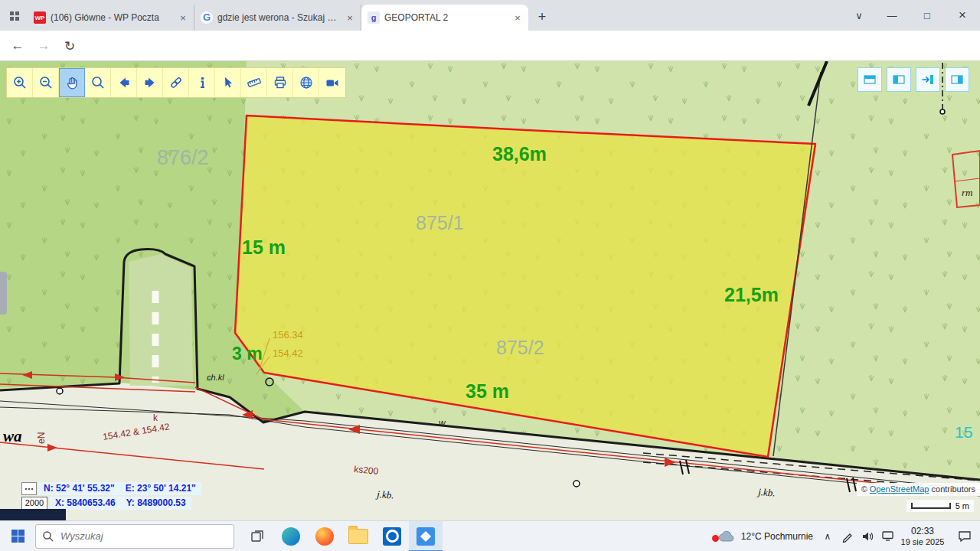 This screenshot has width=980, height=551. I want to click on weather-text: 12°C Pochmurnie, so click(777, 536).